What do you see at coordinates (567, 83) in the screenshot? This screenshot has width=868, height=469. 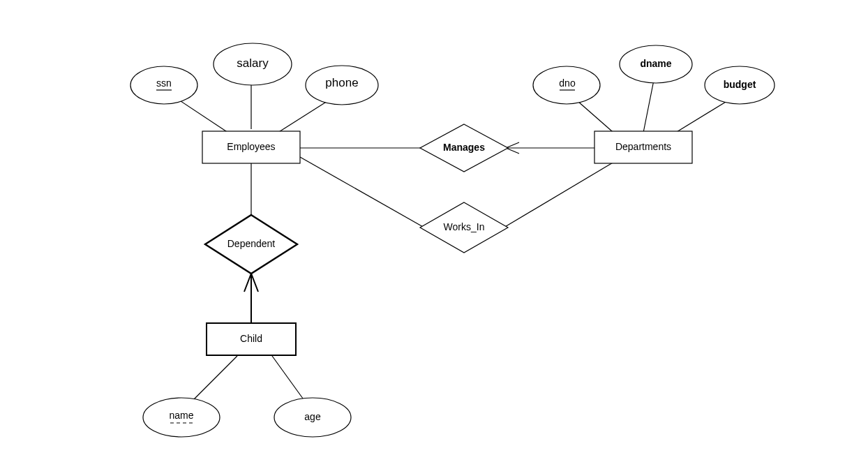 I see `svg-text: dno` at bounding box center [567, 83].